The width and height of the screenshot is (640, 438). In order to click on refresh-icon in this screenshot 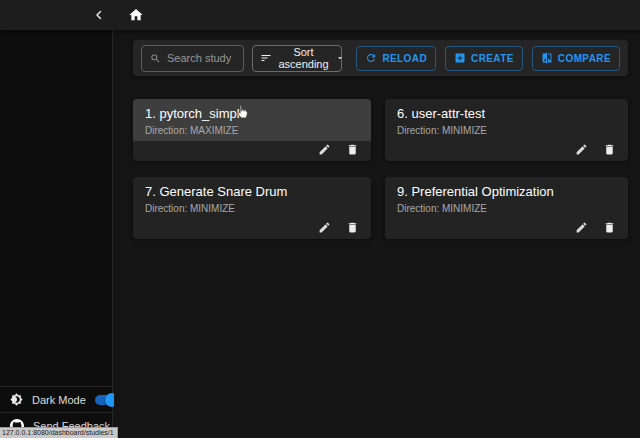, I will do `click(371, 58)`.